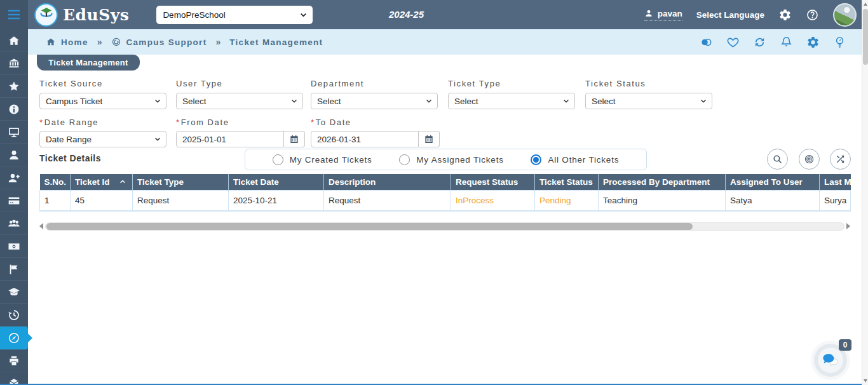 The width and height of the screenshot is (868, 385). Describe the element at coordinates (445, 201) in the screenshot. I see `table-row: 1 45 Request 2025-10-21 Request InProces…` at that location.